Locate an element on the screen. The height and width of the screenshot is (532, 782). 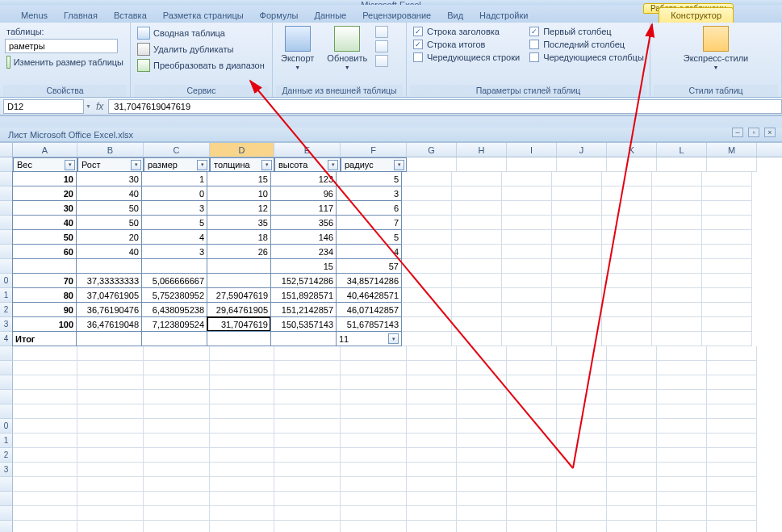
cell: 3 is located at coordinates (174, 252).